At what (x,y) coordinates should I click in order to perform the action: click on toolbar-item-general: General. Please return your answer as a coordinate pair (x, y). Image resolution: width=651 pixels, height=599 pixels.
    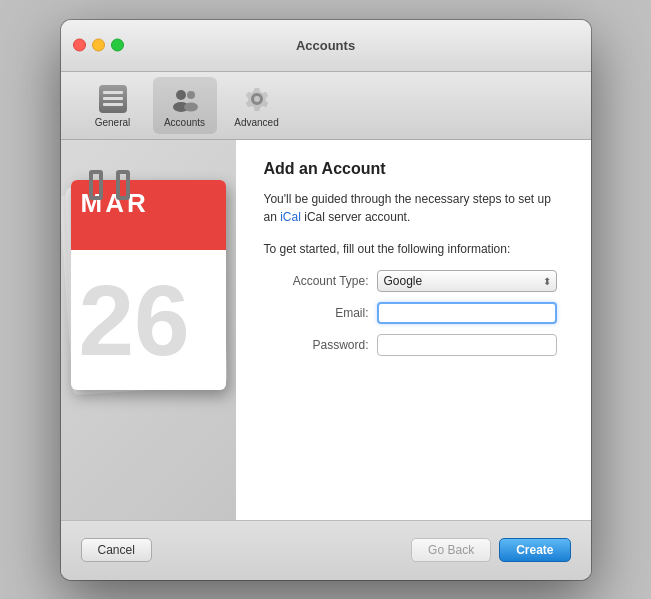
    Looking at the image, I should click on (113, 106).